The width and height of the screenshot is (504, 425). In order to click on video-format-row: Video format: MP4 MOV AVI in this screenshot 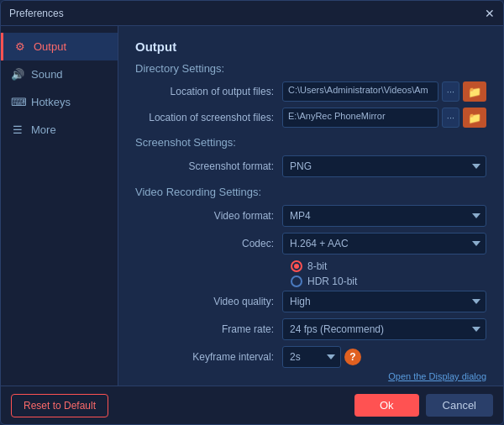, I will do `click(311, 216)`.